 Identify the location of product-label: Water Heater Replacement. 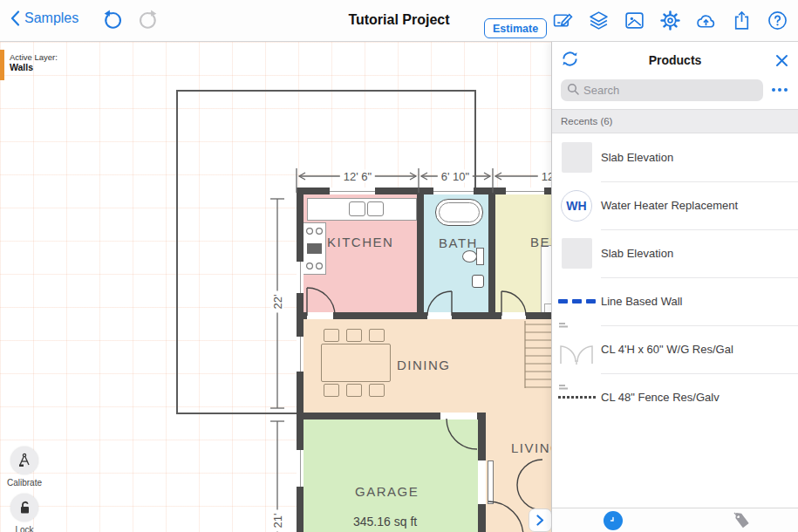
(670, 206).